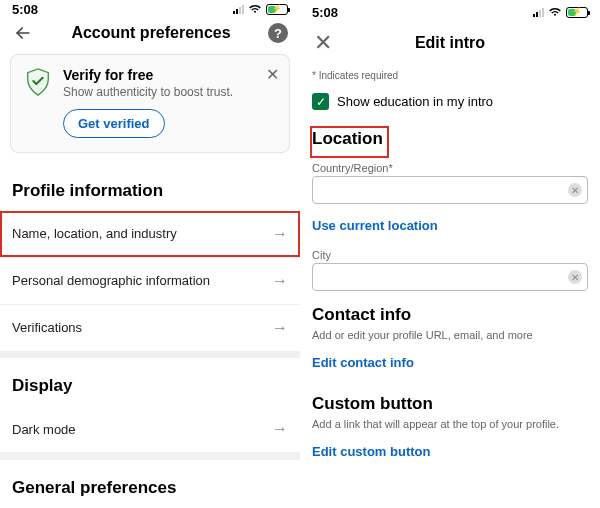 Image resolution: width=600 pixels, height=508 pixels. Describe the element at coordinates (272, 74) in the screenshot. I see `dismiss-verify-icon: ✕` at that location.